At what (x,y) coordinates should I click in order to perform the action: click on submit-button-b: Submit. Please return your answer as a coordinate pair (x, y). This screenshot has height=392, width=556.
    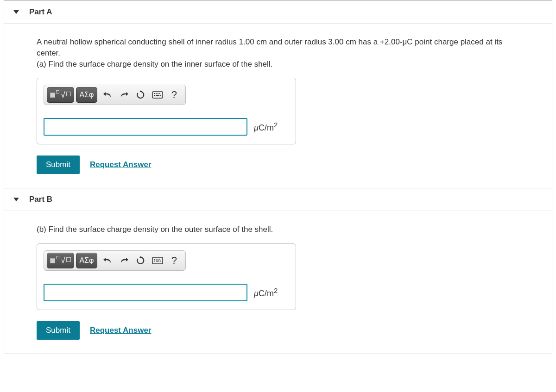
    Looking at the image, I should click on (58, 330).